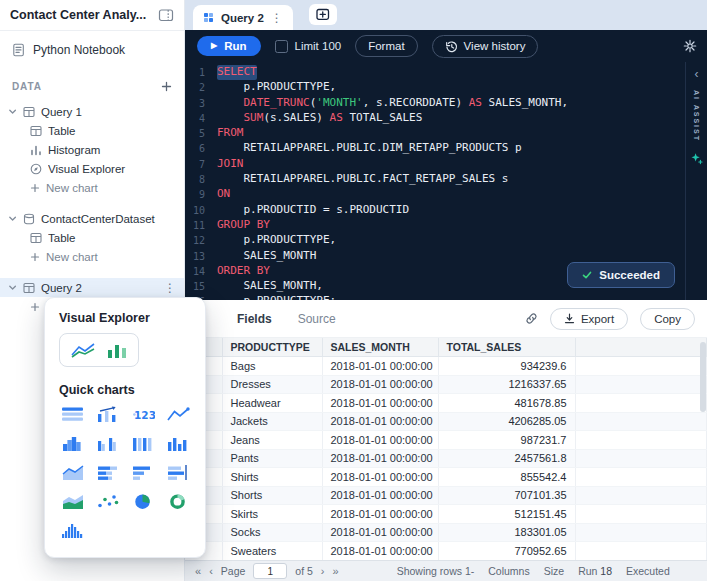 The image size is (707, 581). Describe the element at coordinates (506, 384) in the screenshot. I see `cell-total-sales: 1216337.65` at that location.